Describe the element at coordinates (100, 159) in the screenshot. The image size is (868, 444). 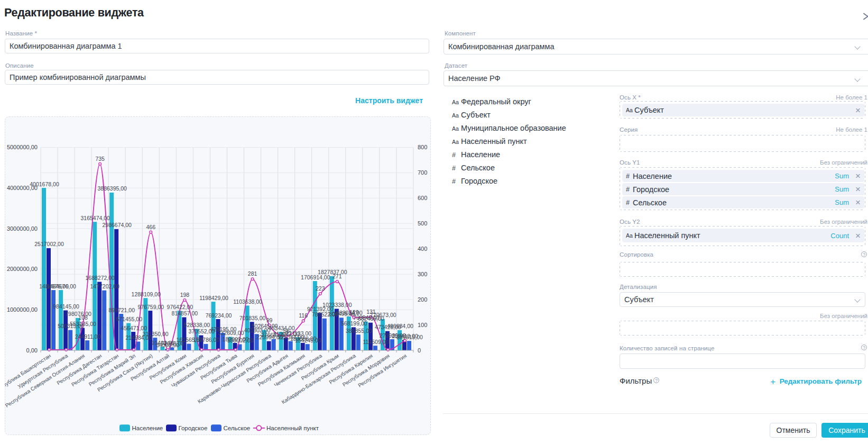
I see `svg-text: 735` at that location.